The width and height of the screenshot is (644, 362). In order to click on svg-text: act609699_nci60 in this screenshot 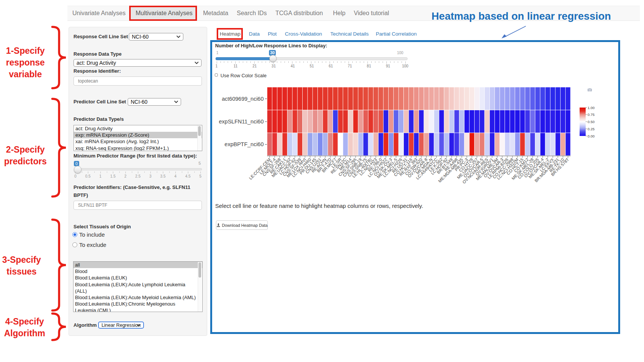, I will do `click(243, 99)`.